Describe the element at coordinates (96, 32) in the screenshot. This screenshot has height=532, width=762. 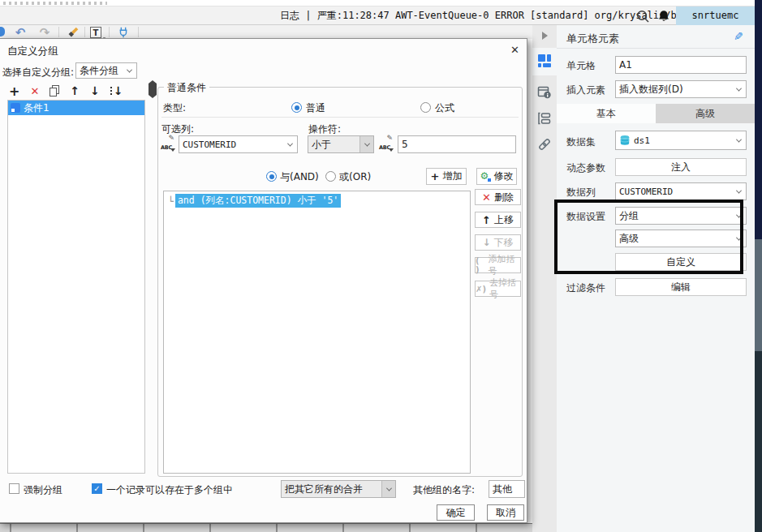
I see `text-tool-glyph: T` at that location.